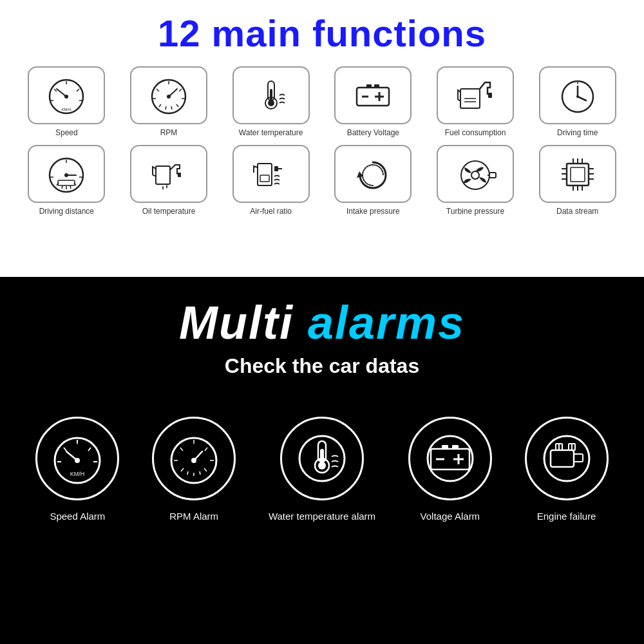 This screenshot has height=644, width=644. Describe the element at coordinates (169, 133) in the screenshot. I see `rpm-label: RPM` at that location.